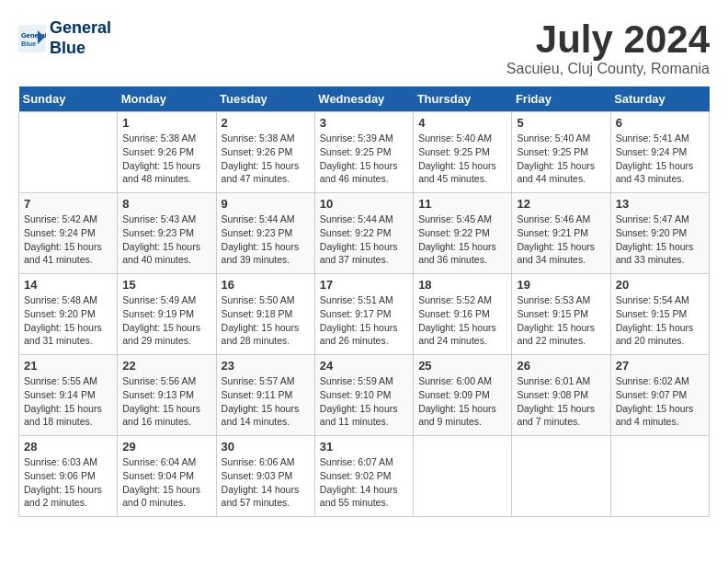 This screenshot has width=728, height=563. What do you see at coordinates (364, 99) in the screenshot?
I see `calendar-header: SundayMondayTuesdayWednesdayThursdayFrid…` at bounding box center [364, 99].